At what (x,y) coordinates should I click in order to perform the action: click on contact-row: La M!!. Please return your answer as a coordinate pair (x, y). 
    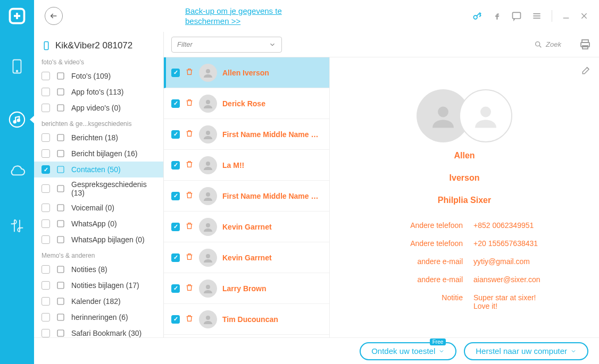
    Looking at the image, I should click on (247, 165).